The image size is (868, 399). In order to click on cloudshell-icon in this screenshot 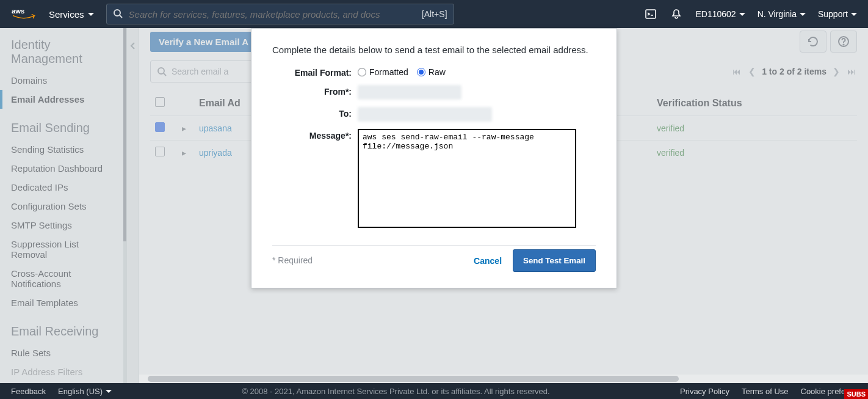, I will do `click(651, 14)`.